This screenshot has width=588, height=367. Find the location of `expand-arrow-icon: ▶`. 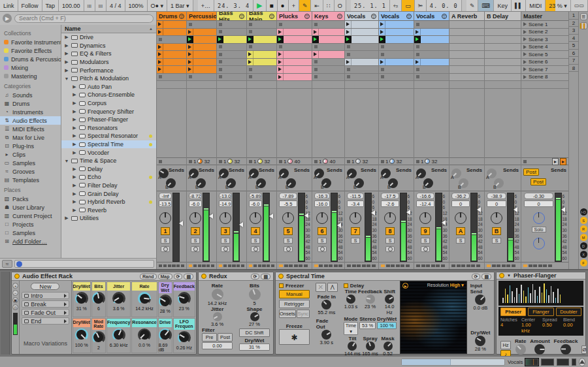

expand-arrow-icon: ▶ is located at coordinates (74, 87).